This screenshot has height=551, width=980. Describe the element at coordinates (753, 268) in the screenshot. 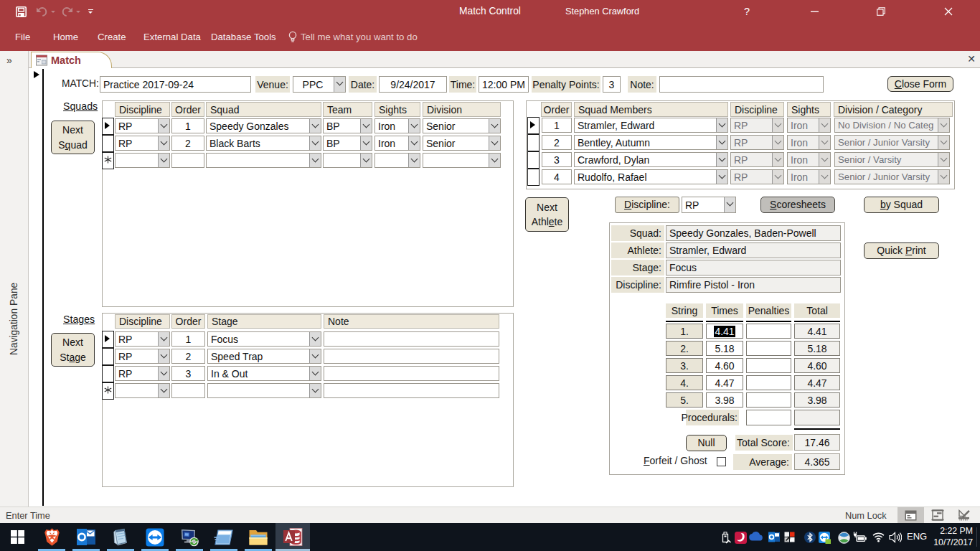

I see `ss-stage-value: Focus` at that location.